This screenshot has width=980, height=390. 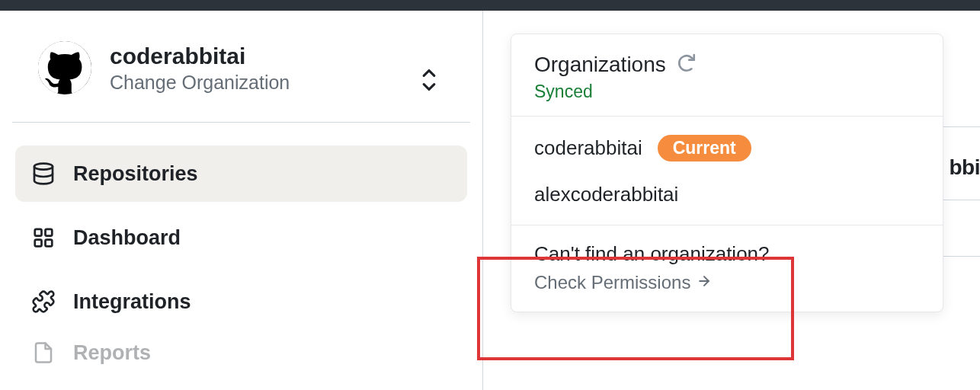 What do you see at coordinates (43, 238) in the screenshot?
I see `grid-icon` at bounding box center [43, 238].